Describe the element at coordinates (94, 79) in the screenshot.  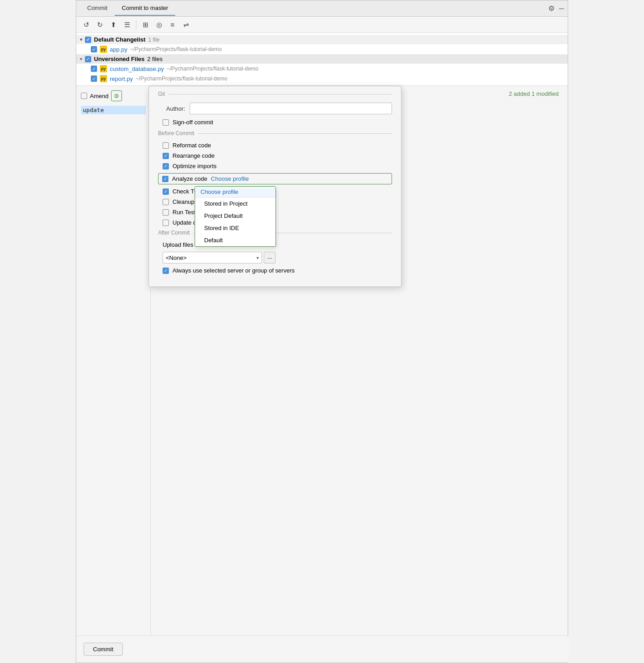
I see `checkbox-report-py: ✓` at that location.